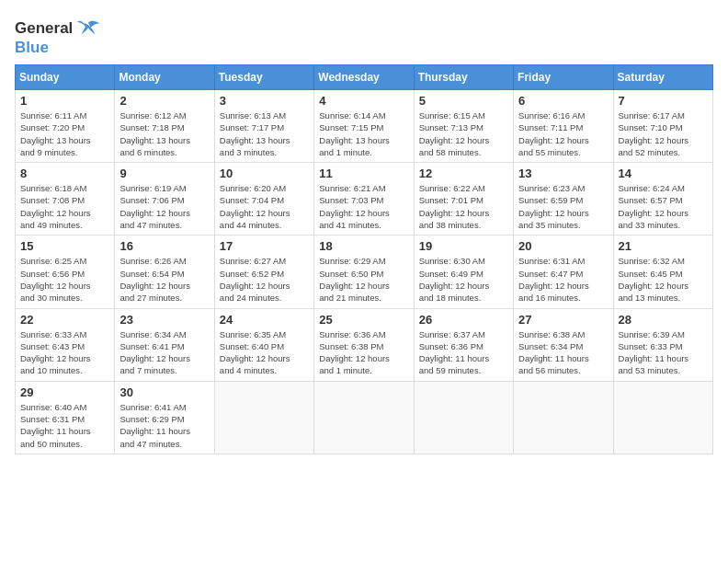 This screenshot has height=563, width=728. I want to click on day-number: 3, so click(265, 101).